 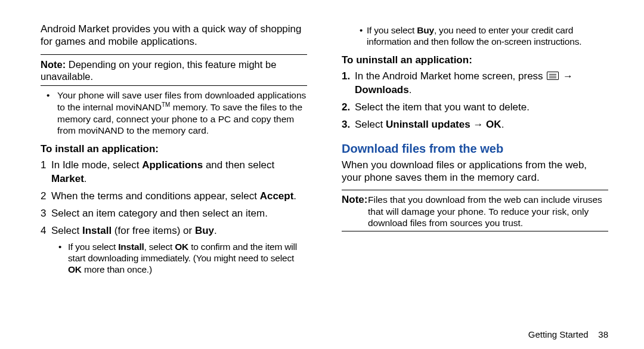 I want to click on buy-sub-bullet: If you select Buy, you need to enter you…, so click(x=475, y=36).